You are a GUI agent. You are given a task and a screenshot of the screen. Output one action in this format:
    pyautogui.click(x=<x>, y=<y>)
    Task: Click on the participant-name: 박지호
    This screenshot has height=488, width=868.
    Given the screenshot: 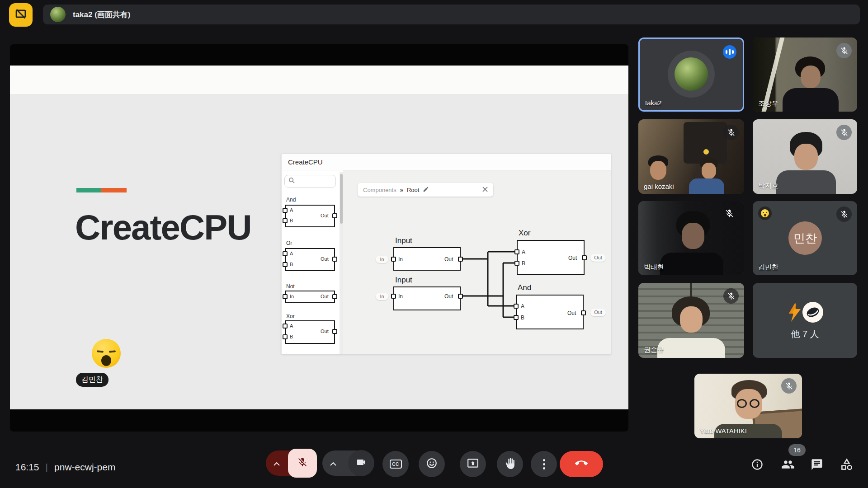 What is the action you would take?
    pyautogui.click(x=769, y=186)
    